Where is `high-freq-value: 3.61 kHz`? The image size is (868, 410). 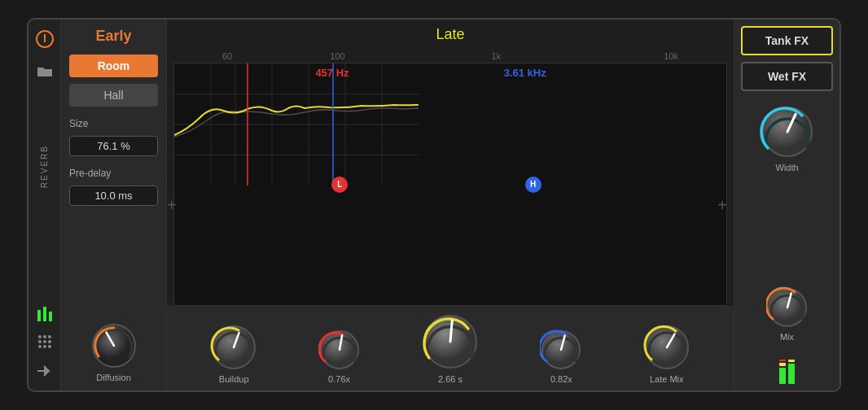
high-freq-value: 3.61 kHz is located at coordinates (525, 73).